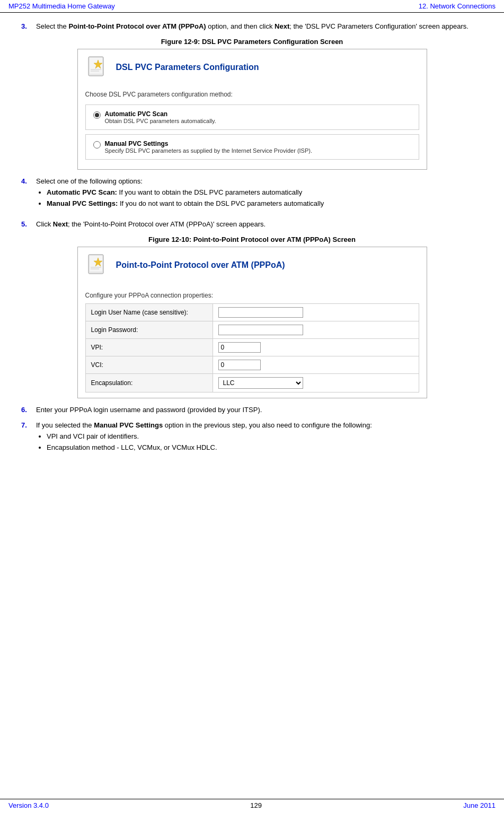 Image resolution: width=504 pixels, height=820 pixels. What do you see at coordinates (97, 115) in the screenshot?
I see `radio-auto` at bounding box center [97, 115].